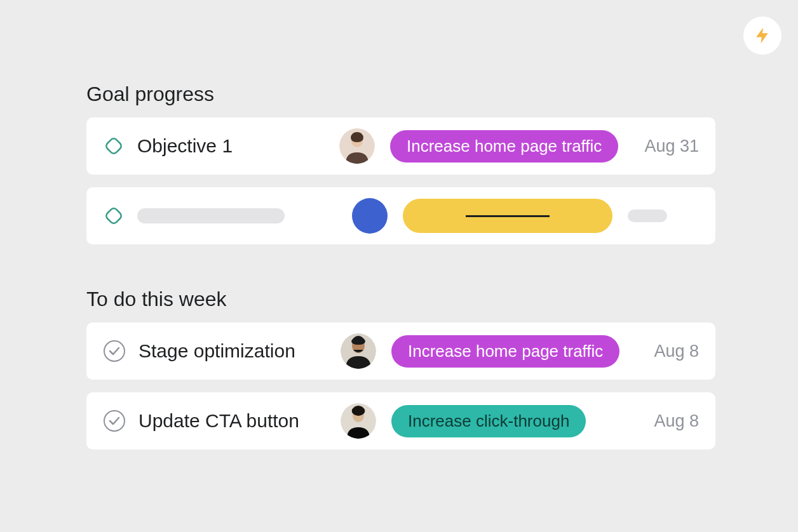 This screenshot has width=798, height=532. What do you see at coordinates (237, 351) in the screenshot?
I see `task-title: Stage optimization` at bounding box center [237, 351].